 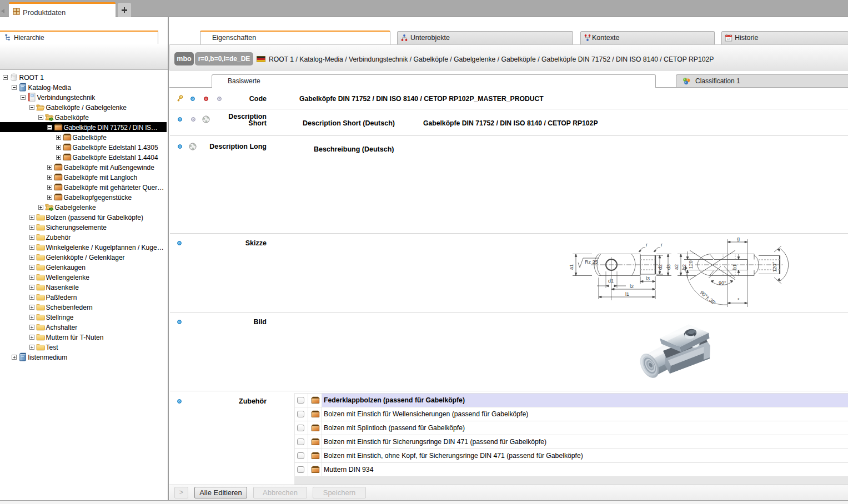 I want to click on svg-text: a2, so click(x=676, y=267).